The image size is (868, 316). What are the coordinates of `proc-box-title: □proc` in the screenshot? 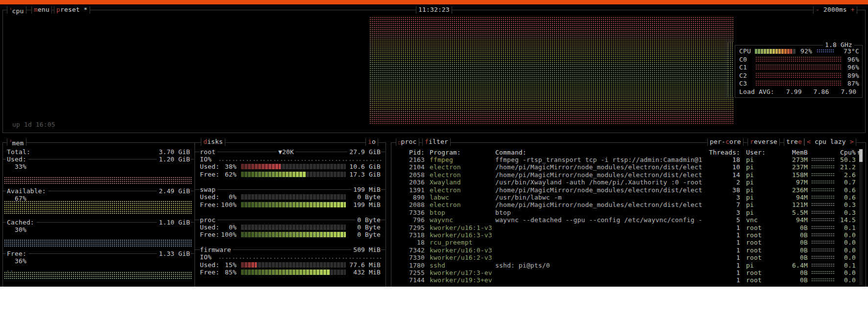 It's located at (408, 142).